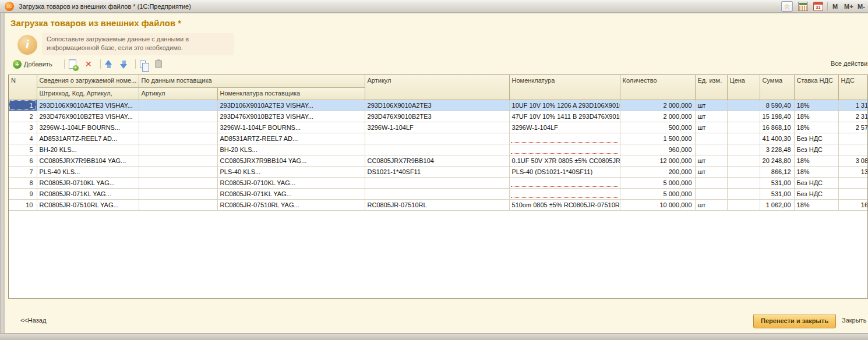 The height and width of the screenshot is (340, 868). What do you see at coordinates (87, 171) in the screenshot?
I see `cell-load-info: PLS-40 KLS...` at bounding box center [87, 171].